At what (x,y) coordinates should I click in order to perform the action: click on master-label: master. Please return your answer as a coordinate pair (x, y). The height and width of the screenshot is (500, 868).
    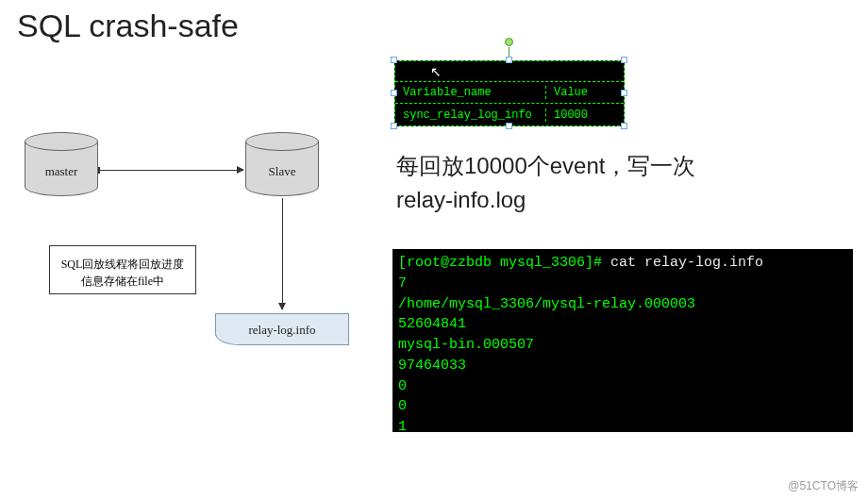
    Looking at the image, I should click on (61, 172).